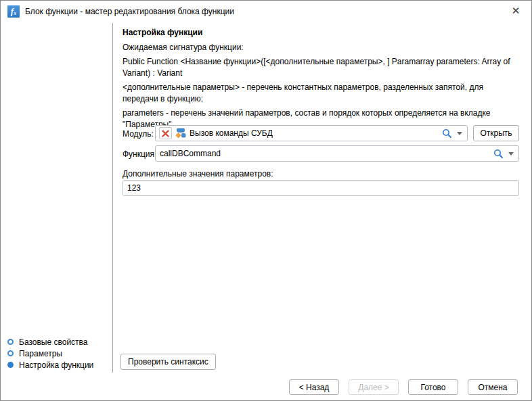 Image resolution: width=532 pixels, height=401 pixels. Describe the element at coordinates (496, 133) in the screenshot. I see `open-module-button: Открыть` at that location.